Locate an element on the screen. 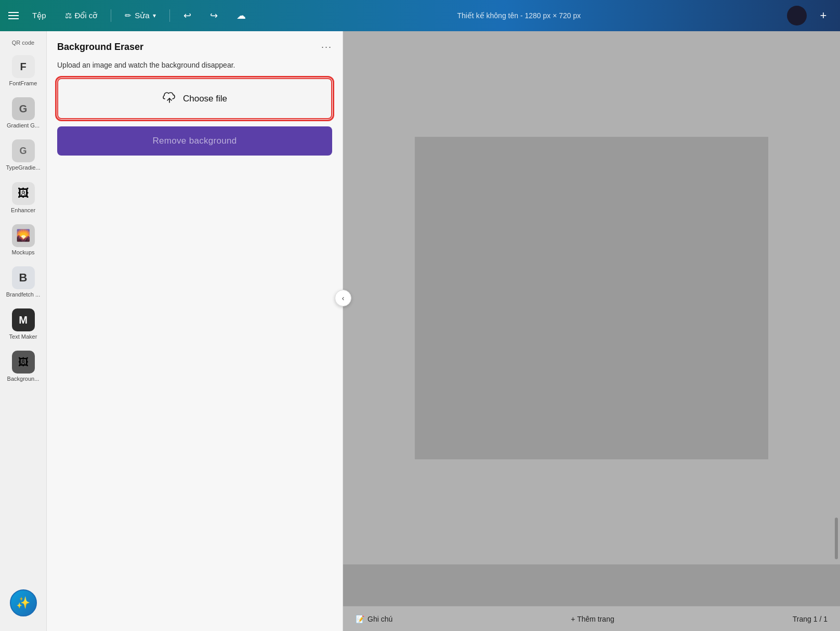  remove-bg-label: Remove background is located at coordinates (195, 140).